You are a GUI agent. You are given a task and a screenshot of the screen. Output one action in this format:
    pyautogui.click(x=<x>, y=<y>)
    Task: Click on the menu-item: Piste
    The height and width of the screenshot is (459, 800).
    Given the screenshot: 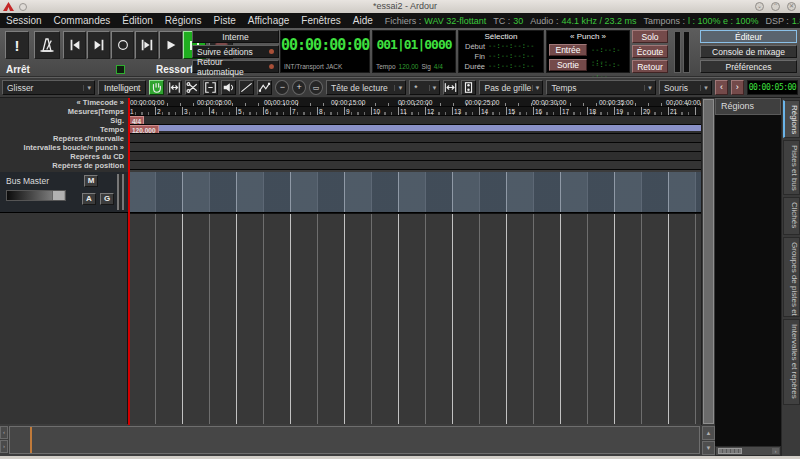 What is the action you would take?
    pyautogui.click(x=225, y=20)
    